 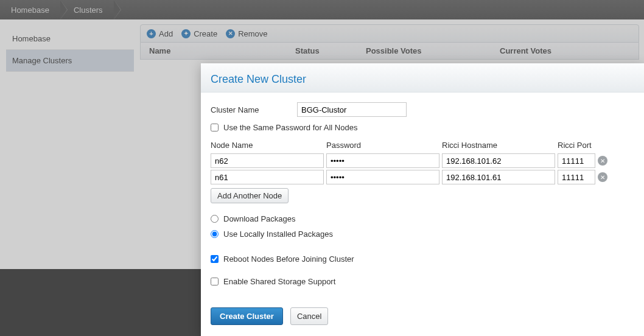 What do you see at coordinates (422, 318) in the screenshot?
I see `dialog-footer: Create Cluster Cancel` at bounding box center [422, 318].